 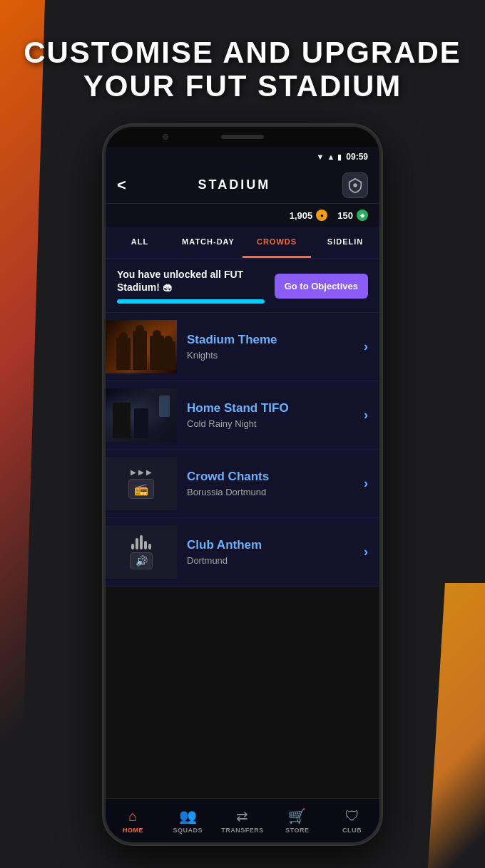 What do you see at coordinates (242, 552) in the screenshot?
I see `list-item-club-anthem: 🔊 Club Anthem Dortmund ›` at bounding box center [242, 552].